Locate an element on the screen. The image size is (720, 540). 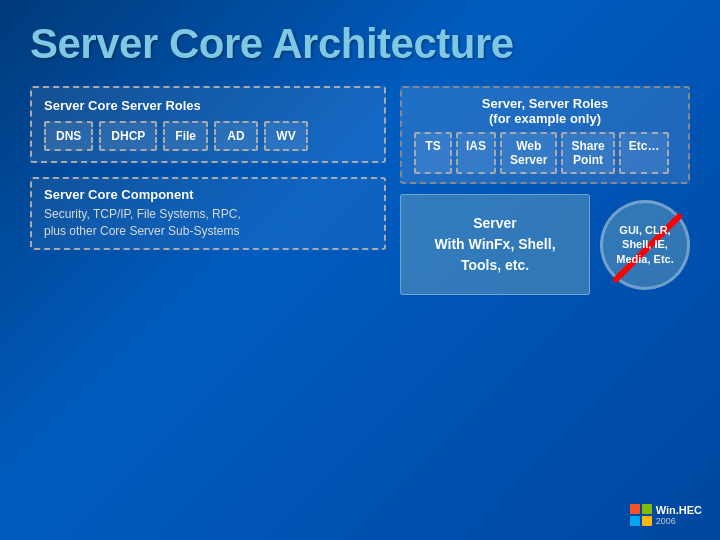
server-roles-box: Server, Server Roles(for example only) T… is located at coordinates (545, 135).